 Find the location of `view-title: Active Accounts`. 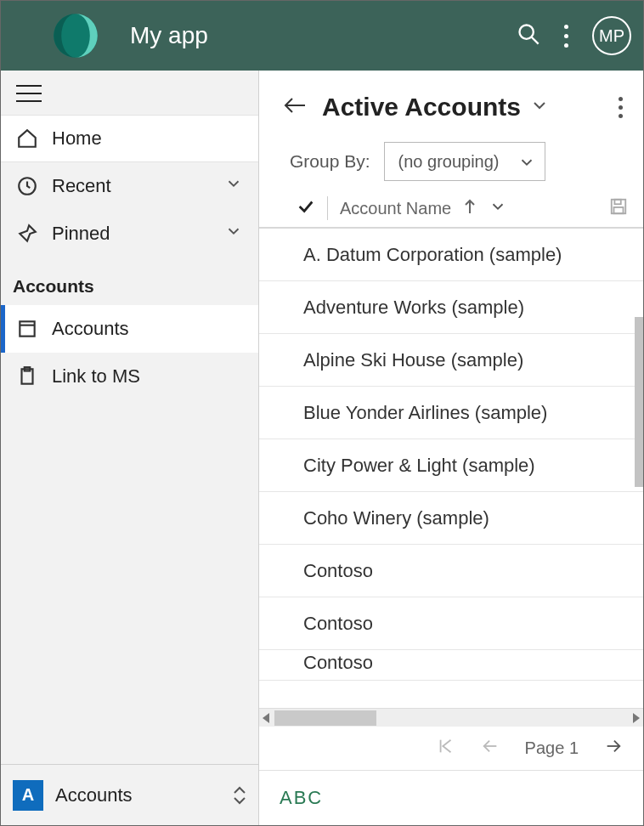

view-title: Active Accounts is located at coordinates (436, 107).